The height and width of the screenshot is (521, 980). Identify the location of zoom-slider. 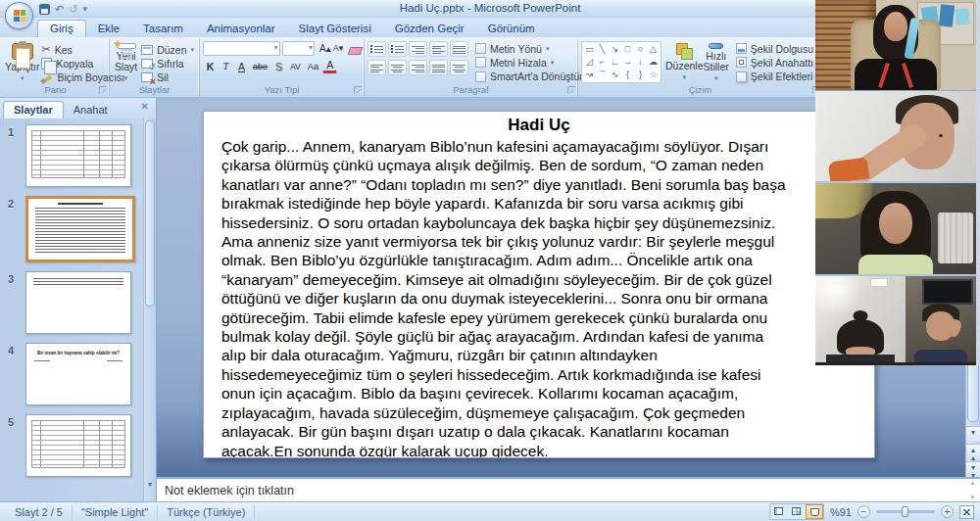
(906, 511).